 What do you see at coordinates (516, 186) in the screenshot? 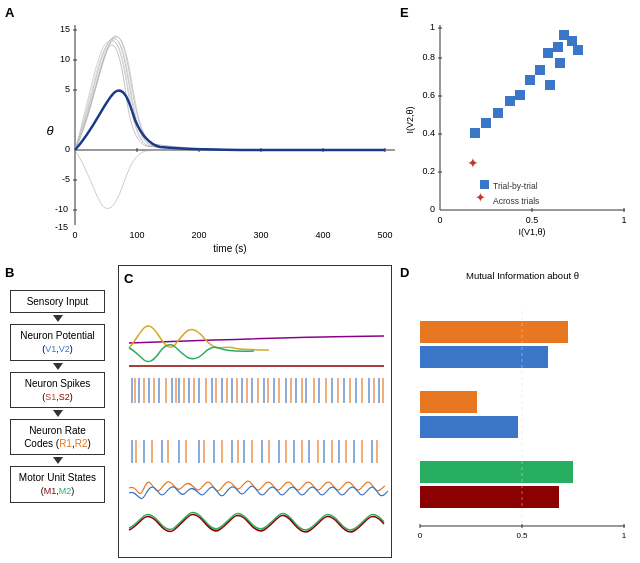
I see `svg-text: Trial-by-trial` at bounding box center [516, 186].